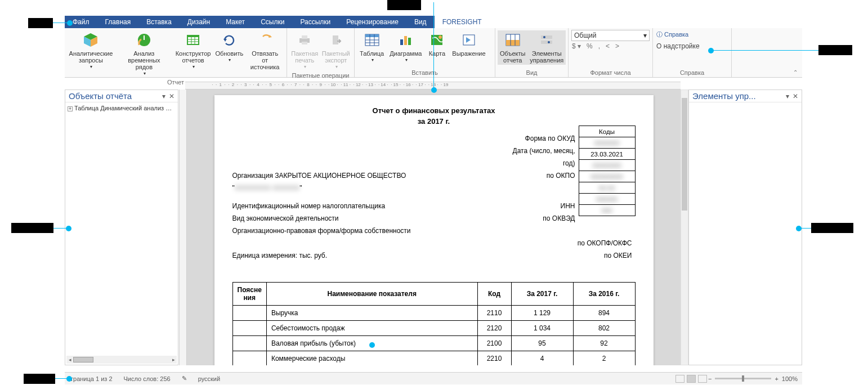  I want to click on print-layout-icon, so click(691, 379).